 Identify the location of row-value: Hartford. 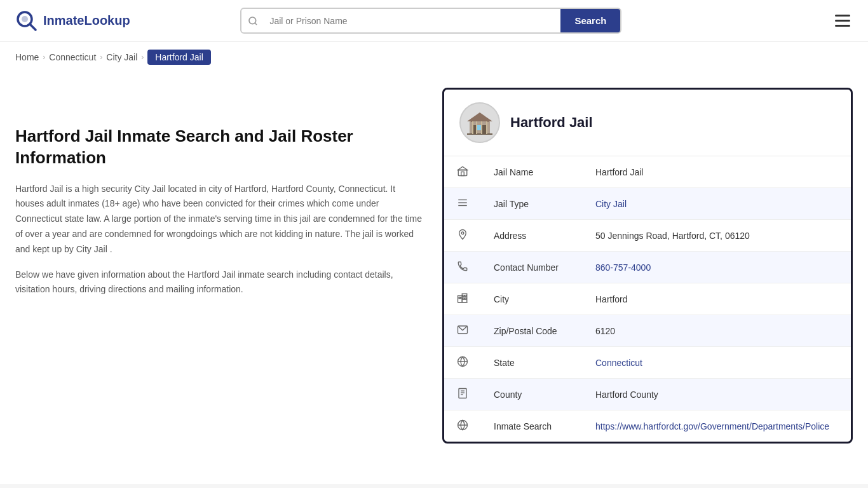
(717, 299).